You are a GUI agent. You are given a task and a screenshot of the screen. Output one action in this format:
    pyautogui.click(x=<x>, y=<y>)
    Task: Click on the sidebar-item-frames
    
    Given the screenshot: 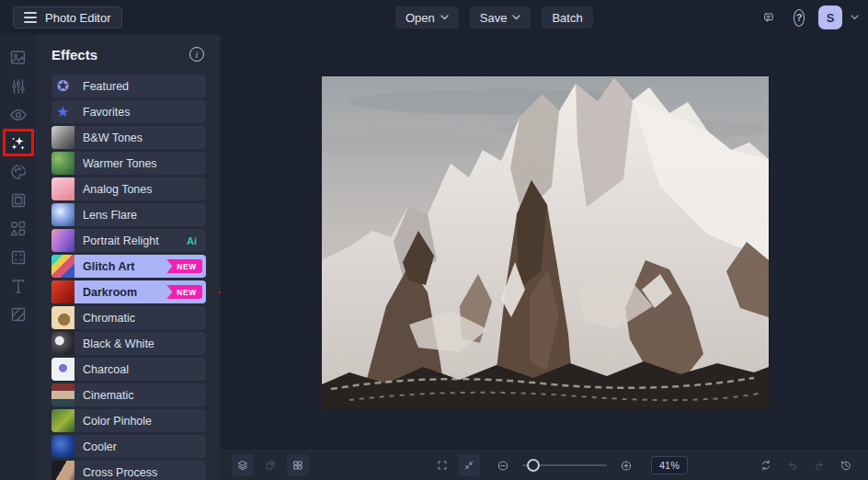 What is the action you would take?
    pyautogui.click(x=18, y=200)
    